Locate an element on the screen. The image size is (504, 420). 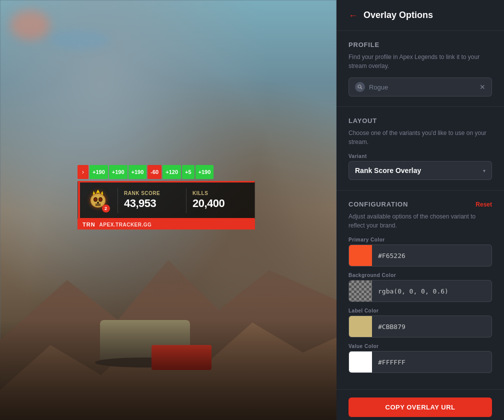
pill-1: +190 is located at coordinates (99, 172).